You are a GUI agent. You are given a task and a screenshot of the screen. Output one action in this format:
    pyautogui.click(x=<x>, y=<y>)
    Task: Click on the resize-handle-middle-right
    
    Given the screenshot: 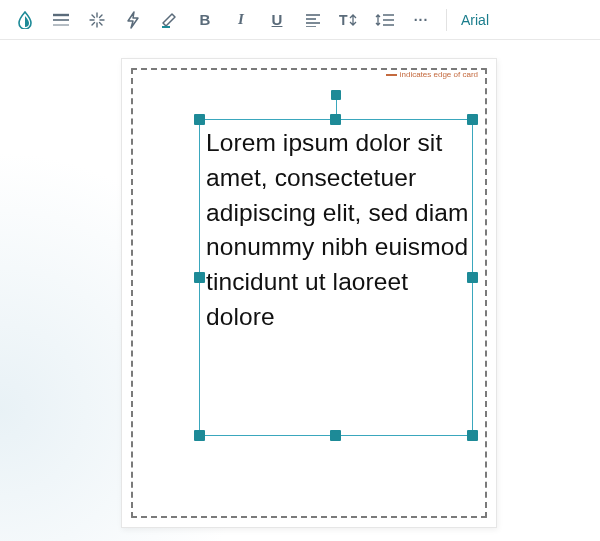 What is the action you would take?
    pyautogui.click(x=472, y=278)
    